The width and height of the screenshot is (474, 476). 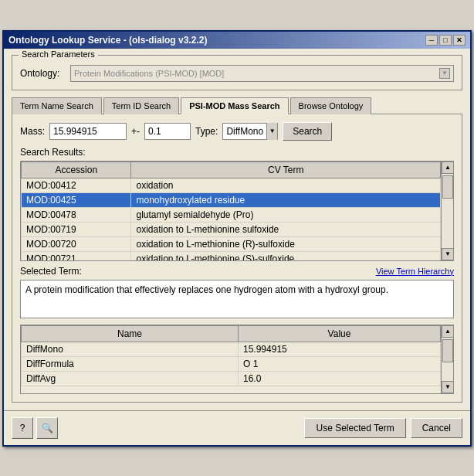 I want to click on prop-value: O 1, so click(x=340, y=363).